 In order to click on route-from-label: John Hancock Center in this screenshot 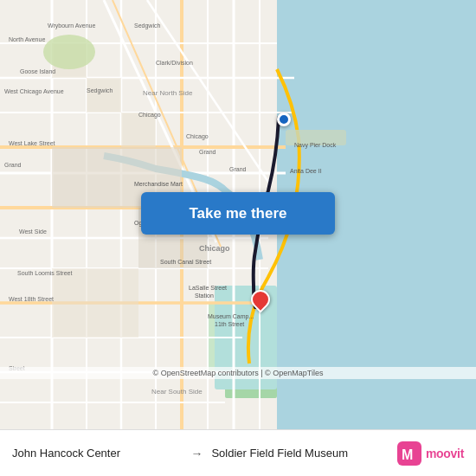, I will do `click(97, 453)`.